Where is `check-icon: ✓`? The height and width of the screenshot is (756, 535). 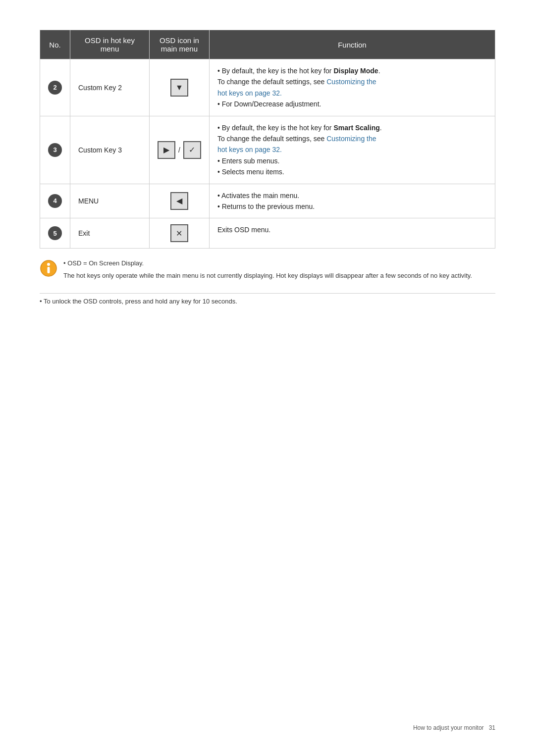 check-icon: ✓ is located at coordinates (192, 150).